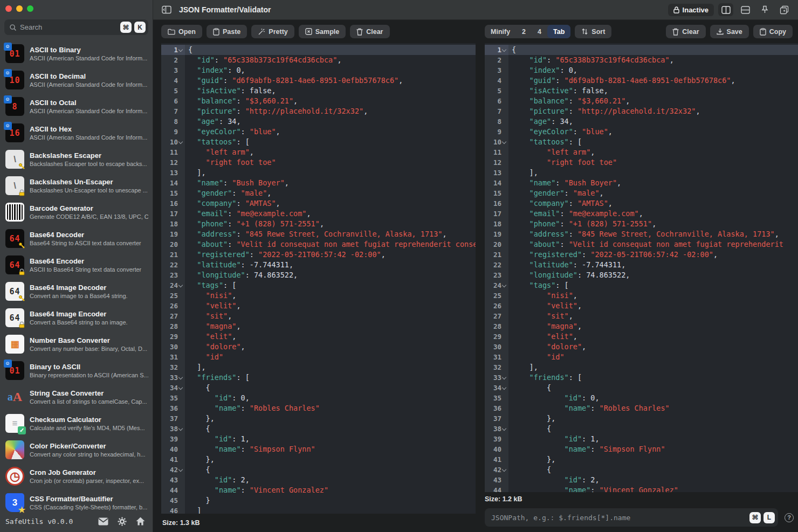 This screenshot has height=532, width=798. I want to click on sidebar-item-base64-encoder: 64Base64 EncoderASCII to Base64 String t…, so click(77, 265).